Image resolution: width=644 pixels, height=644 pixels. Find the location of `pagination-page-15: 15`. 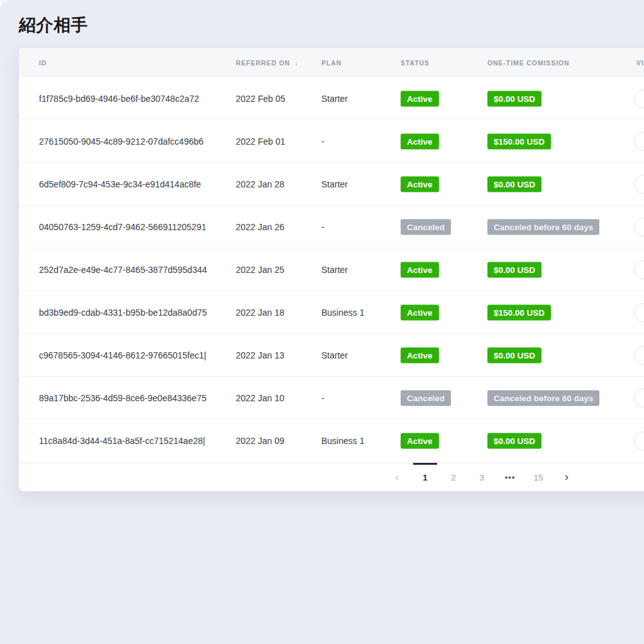

pagination-page-15: 15 is located at coordinates (538, 477).